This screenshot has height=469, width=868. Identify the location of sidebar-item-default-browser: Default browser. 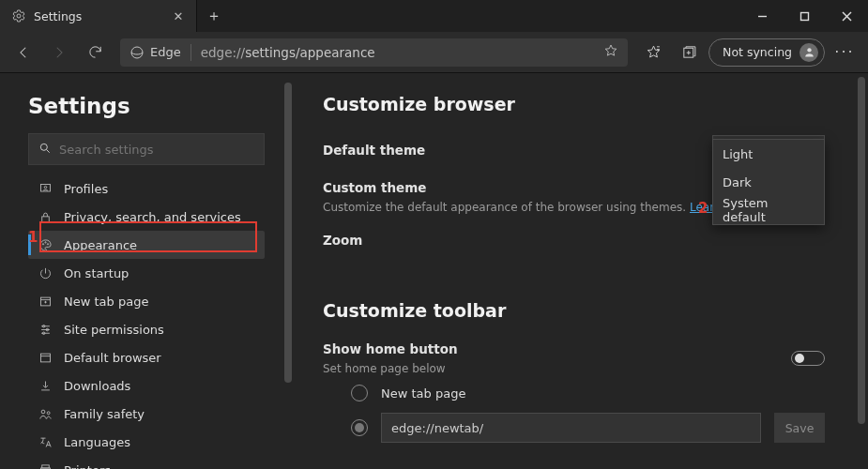
(146, 357).